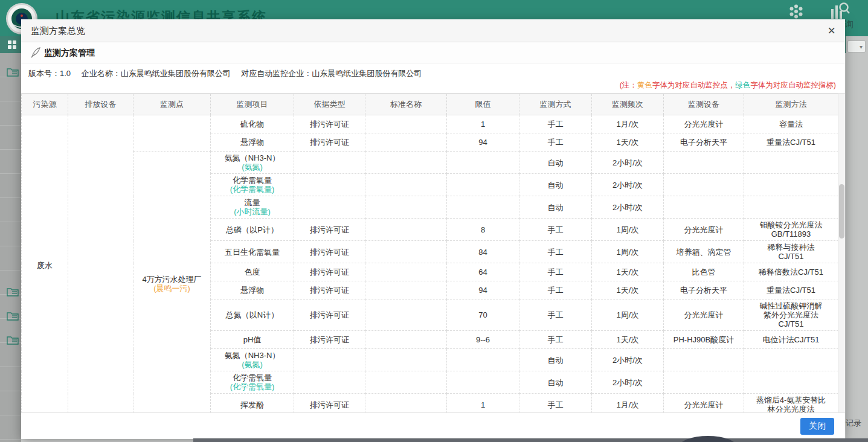 This screenshot has height=442, width=868. Describe the element at coordinates (483, 272) in the screenshot. I see `cell-limit: 64` at that location.